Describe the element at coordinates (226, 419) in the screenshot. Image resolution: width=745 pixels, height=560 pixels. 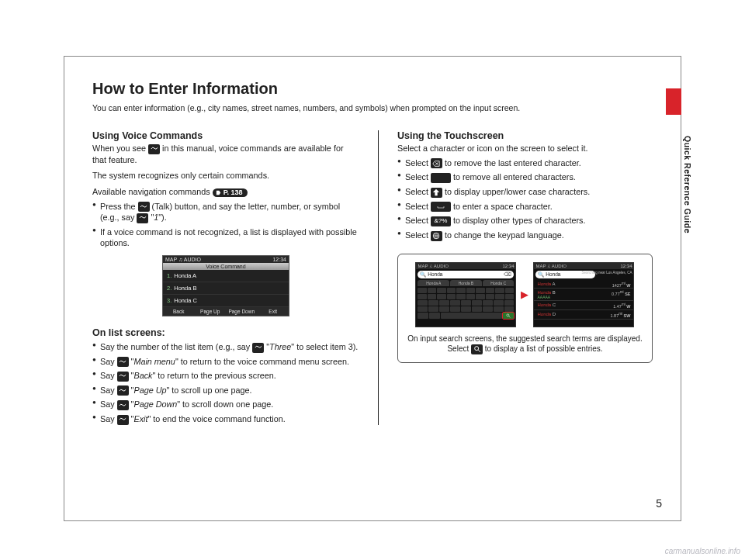
I see `list-item: Say "Exit" to end the voice command func…` at that location.